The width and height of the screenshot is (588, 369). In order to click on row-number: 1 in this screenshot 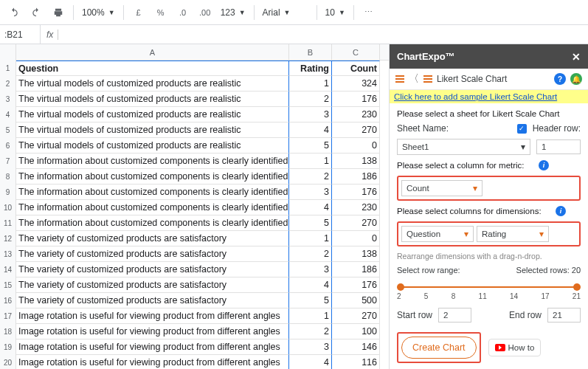, I will do `click(8, 68)`.